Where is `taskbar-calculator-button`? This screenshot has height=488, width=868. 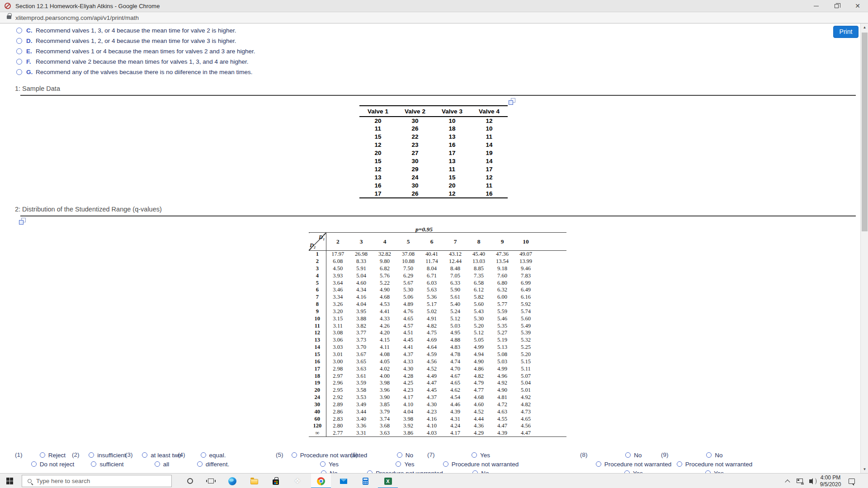
taskbar-calculator-button is located at coordinates (365, 481).